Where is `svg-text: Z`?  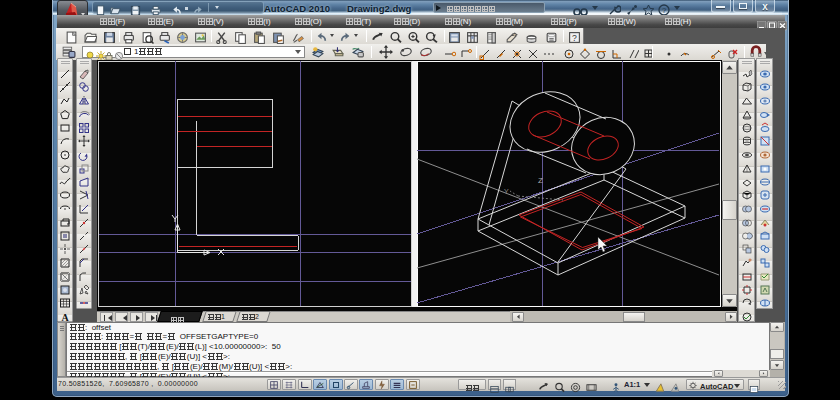 svg-text: Z is located at coordinates (540, 180).